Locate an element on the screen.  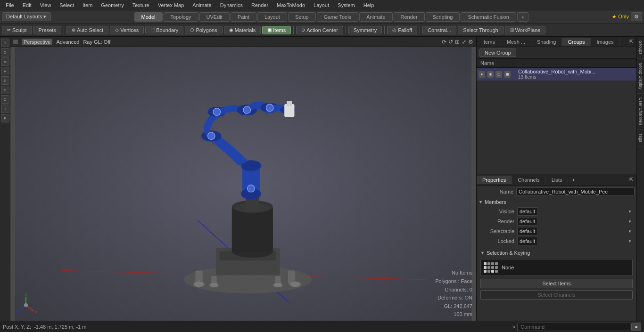
rp-tab-groups: Groups is located at coordinates (576, 42).